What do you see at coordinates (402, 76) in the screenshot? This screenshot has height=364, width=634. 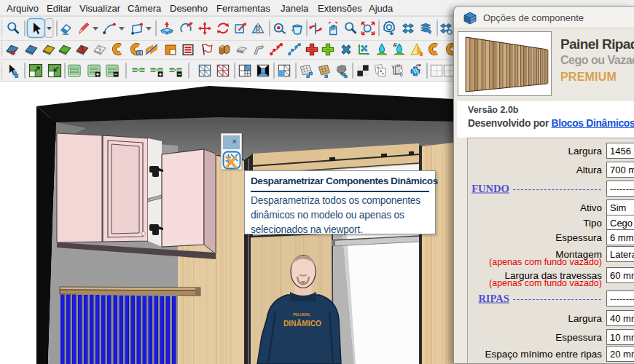 I see `svg-text: U` at bounding box center [402, 76].